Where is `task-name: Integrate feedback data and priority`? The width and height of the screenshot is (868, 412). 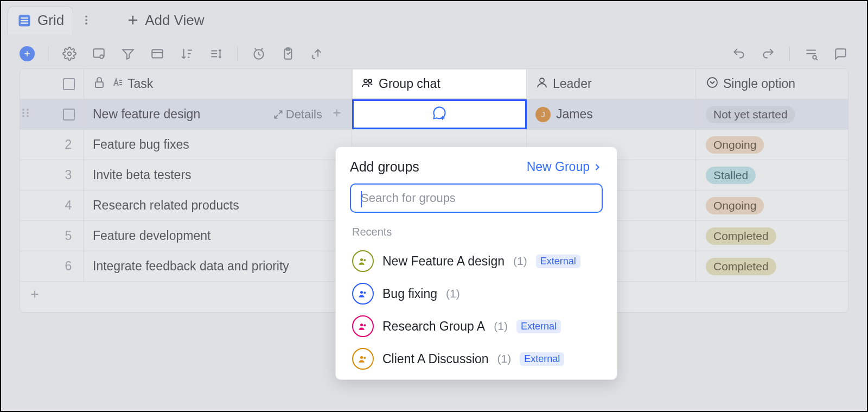 task-name: Integrate feedback data and priority is located at coordinates (191, 266).